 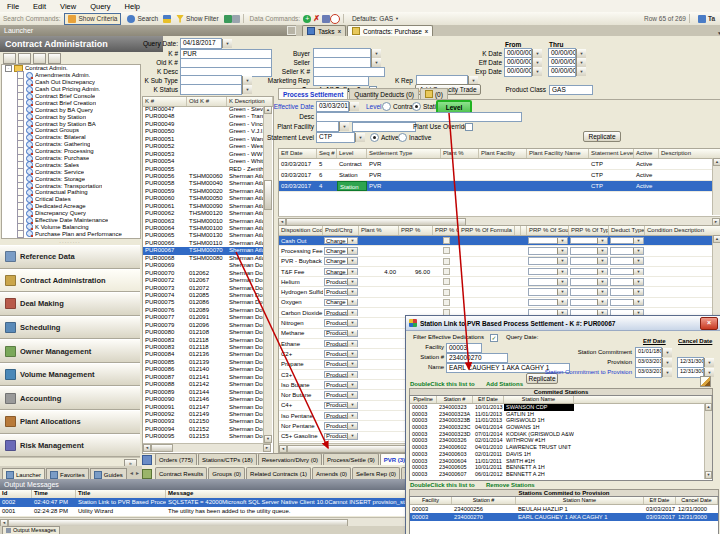 What do you see at coordinates (500, 251) in the screenshot?
I see `table-row: Processing Fee Charge` at bounding box center [500, 251].